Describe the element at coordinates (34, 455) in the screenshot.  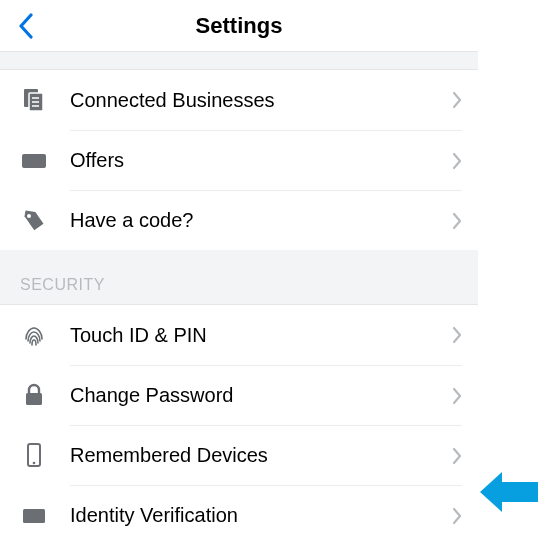
I see `phone-icon` at that location.